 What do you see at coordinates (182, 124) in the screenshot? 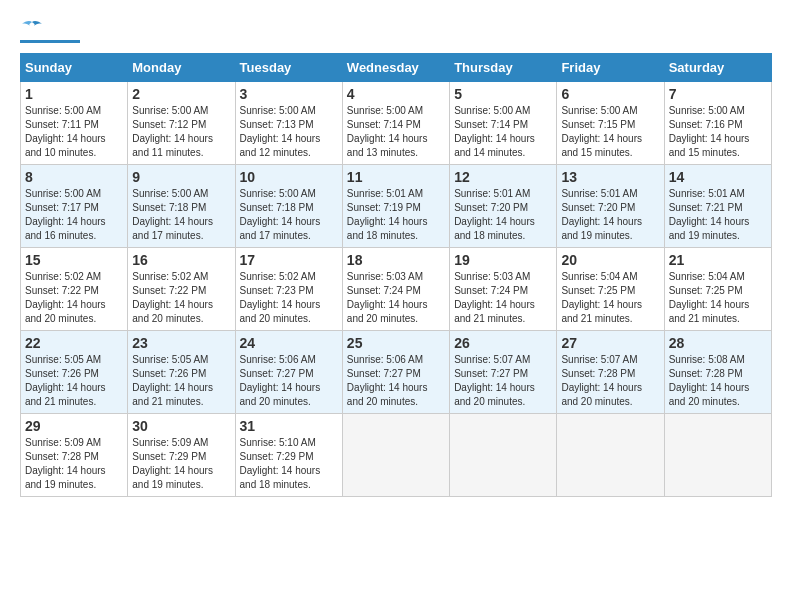
I see `calendar-cell: 2 Sunrise: 5:00 AM Sunset: 7:12 PM Dayli…` at bounding box center [182, 124].